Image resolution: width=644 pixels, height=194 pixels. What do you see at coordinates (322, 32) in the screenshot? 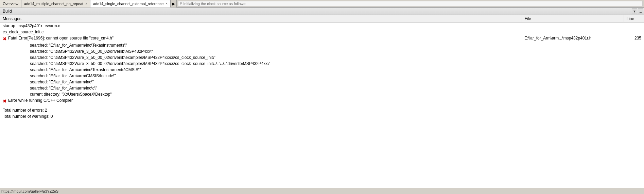
I see `table-row: cs_clock_source_init.c` at bounding box center [322, 32].